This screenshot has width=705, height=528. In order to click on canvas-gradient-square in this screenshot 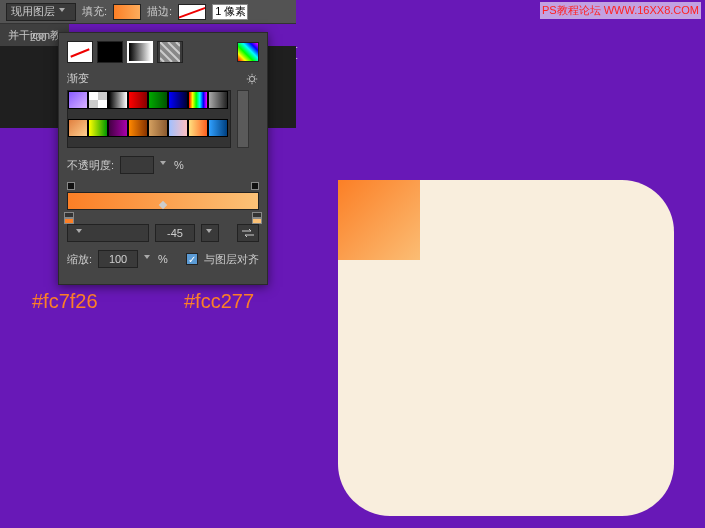, I will do `click(379, 220)`.